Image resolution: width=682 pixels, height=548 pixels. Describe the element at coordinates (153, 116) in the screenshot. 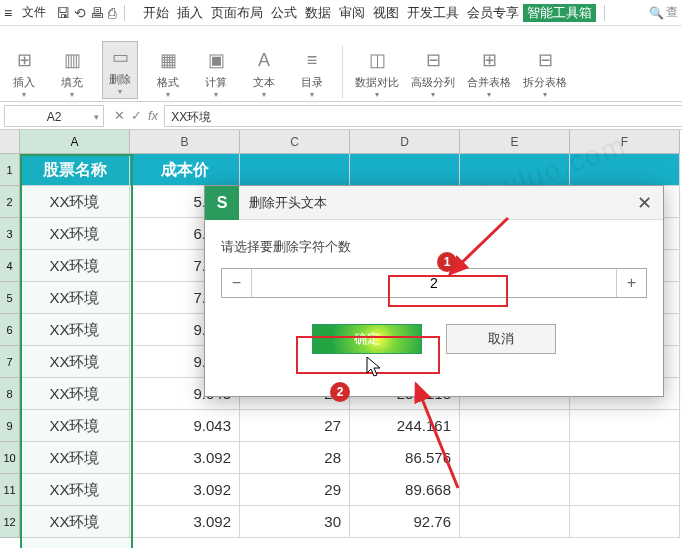

I see `fx-icon: fx` at that location.